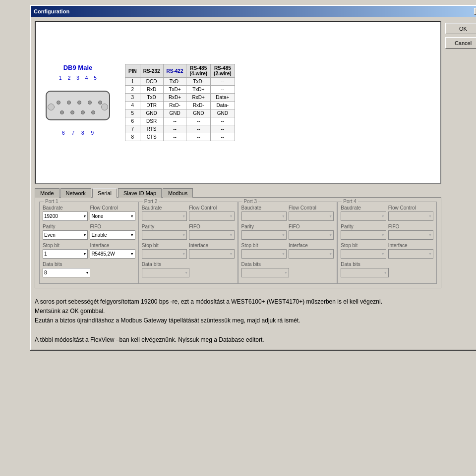  What do you see at coordinates (78, 100) in the screenshot?
I see `connector-diagram: DB9 Male 1 2 3 4 5` at bounding box center [78, 100].